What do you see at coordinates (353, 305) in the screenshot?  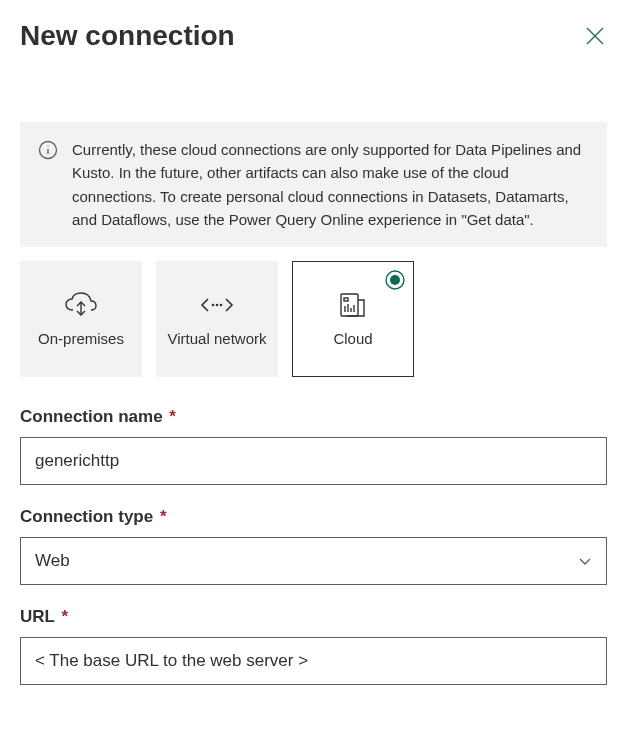 I see `cloud-icon` at bounding box center [353, 305].